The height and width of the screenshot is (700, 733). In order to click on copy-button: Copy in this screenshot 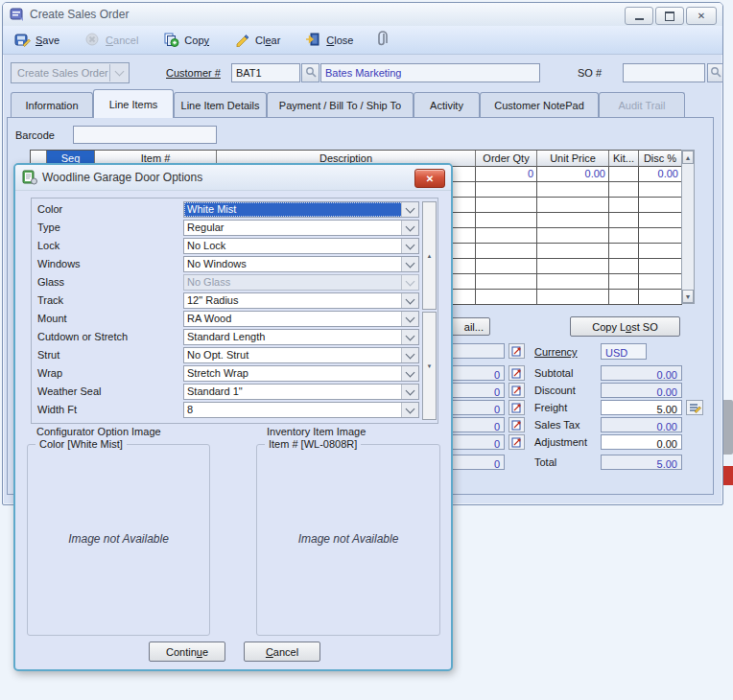, I will do `click(186, 40)`.